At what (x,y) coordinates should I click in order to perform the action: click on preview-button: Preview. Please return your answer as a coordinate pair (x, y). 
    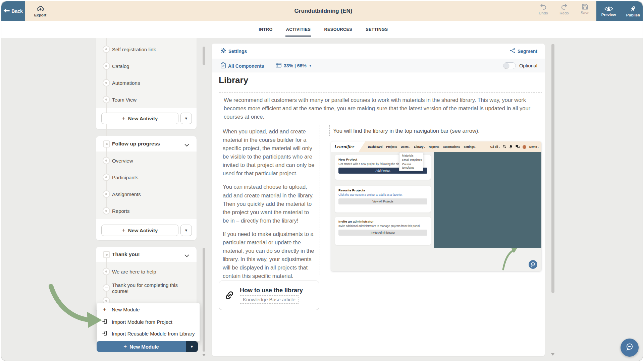
    Looking at the image, I should click on (608, 11).